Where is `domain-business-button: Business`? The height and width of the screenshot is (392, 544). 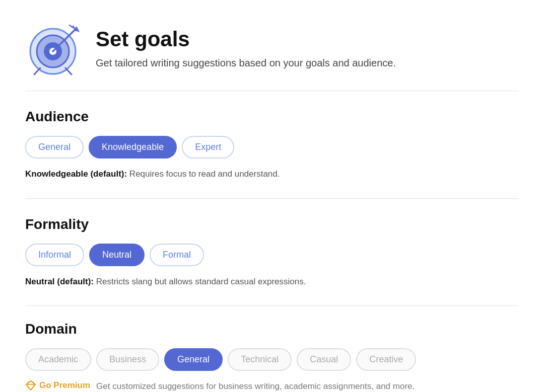 domain-business-button: Business is located at coordinates (128, 359).